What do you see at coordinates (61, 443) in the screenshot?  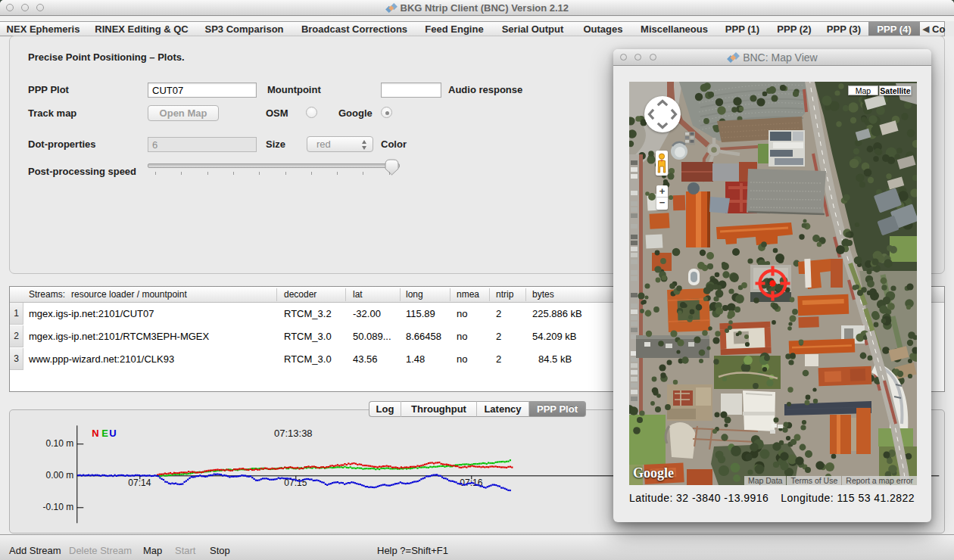 I see `svg-text: 0.10 m` at bounding box center [61, 443].